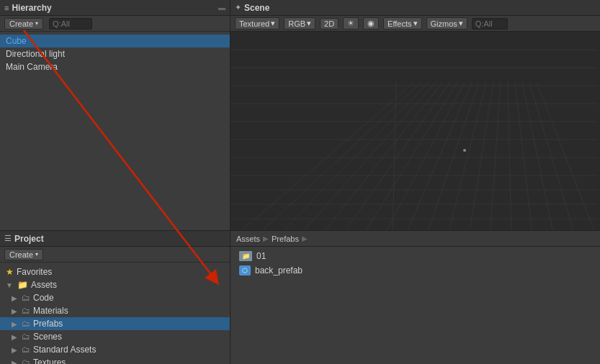 Image resolution: width=600 pixels, height=364 pixels. Describe the element at coordinates (447, 23) in the screenshot. I see `gizmos-button: Gizmos ▾` at that location.